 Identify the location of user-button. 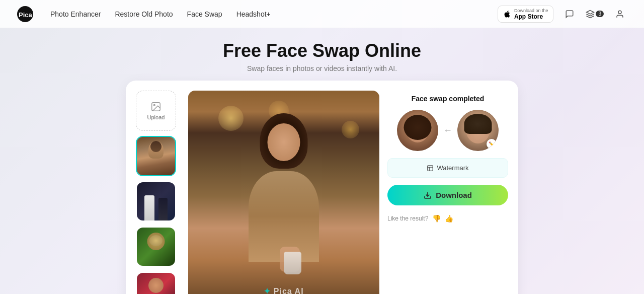
(620, 14).